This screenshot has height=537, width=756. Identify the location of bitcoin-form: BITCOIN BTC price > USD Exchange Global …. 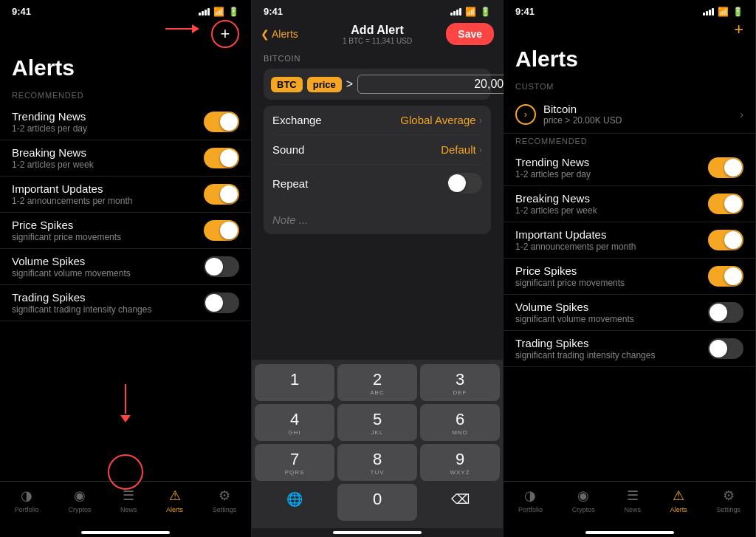
(377, 144).